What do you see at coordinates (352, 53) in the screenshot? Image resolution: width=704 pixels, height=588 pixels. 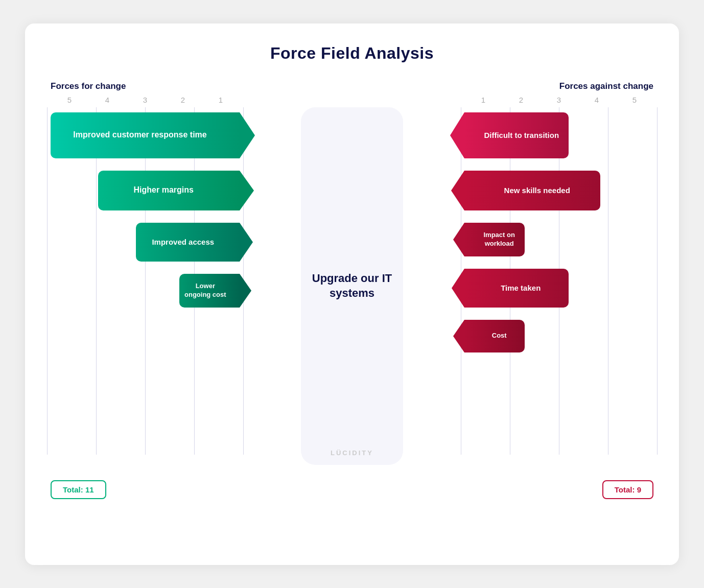 I see `page-title: Force Field Analysis` at bounding box center [352, 53].